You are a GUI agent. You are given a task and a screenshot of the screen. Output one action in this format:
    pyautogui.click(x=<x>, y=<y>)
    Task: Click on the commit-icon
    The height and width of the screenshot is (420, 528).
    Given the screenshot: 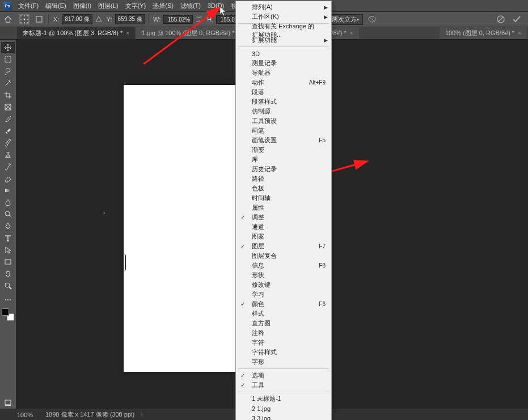 What is the action you would take?
    pyautogui.click(x=517, y=19)
    